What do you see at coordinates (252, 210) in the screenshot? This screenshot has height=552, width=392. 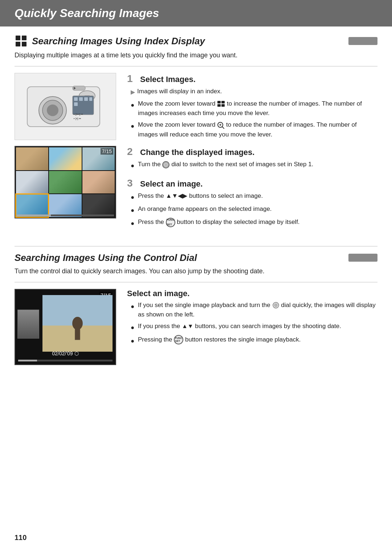 I see `step-3-bullets: ● Press the ▲▼◀▶ buttons to select an im…` at bounding box center [252, 210].